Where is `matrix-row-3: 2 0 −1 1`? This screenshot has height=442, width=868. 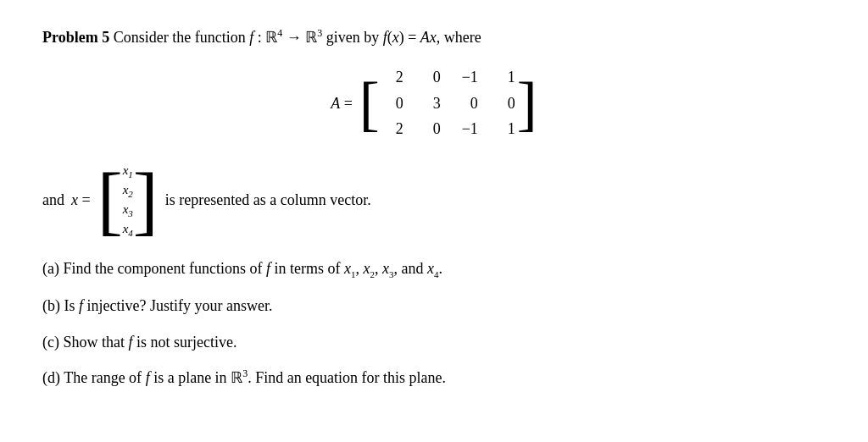 matrix-row-3: 2 0 −1 1 is located at coordinates (448, 129).